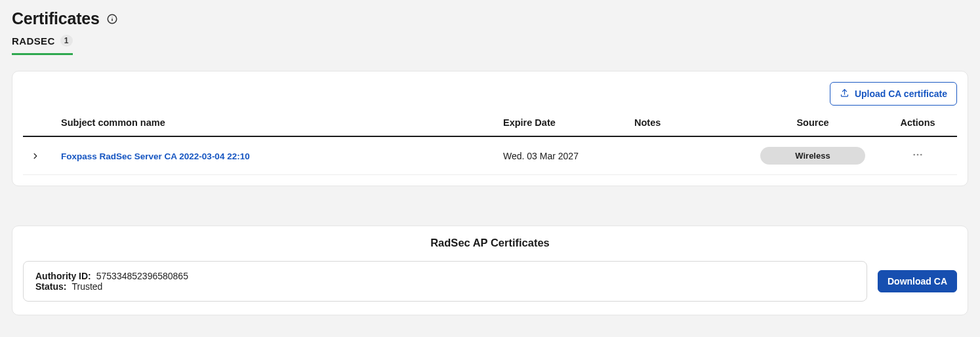 The image size is (980, 337). What do you see at coordinates (813, 123) in the screenshot?
I see `column-header-source: Source` at bounding box center [813, 123].